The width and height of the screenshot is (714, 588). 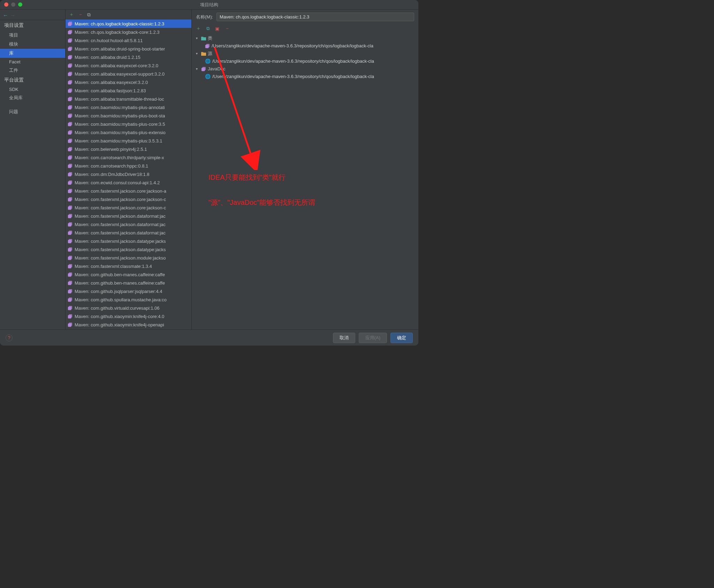 I want to click on sidebar-item-modules: 模块, so click(x=33, y=44).